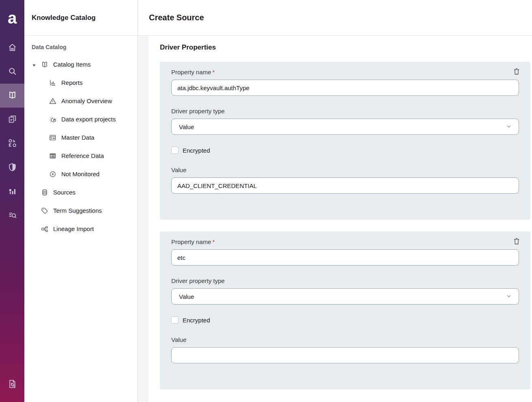 This screenshot has height=402, width=532. Describe the element at coordinates (12, 144) in the screenshot. I see `rail-stewardship-button` at that location.